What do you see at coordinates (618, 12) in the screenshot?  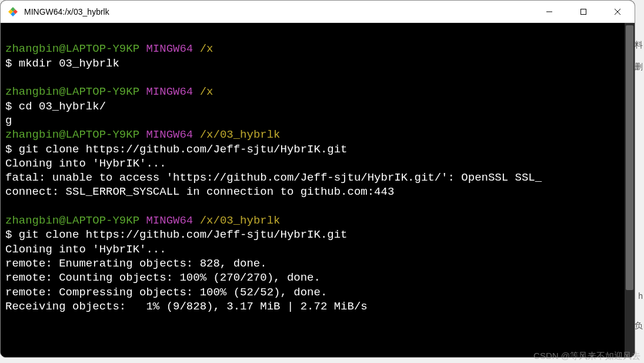 I see `close-button` at bounding box center [618, 12].